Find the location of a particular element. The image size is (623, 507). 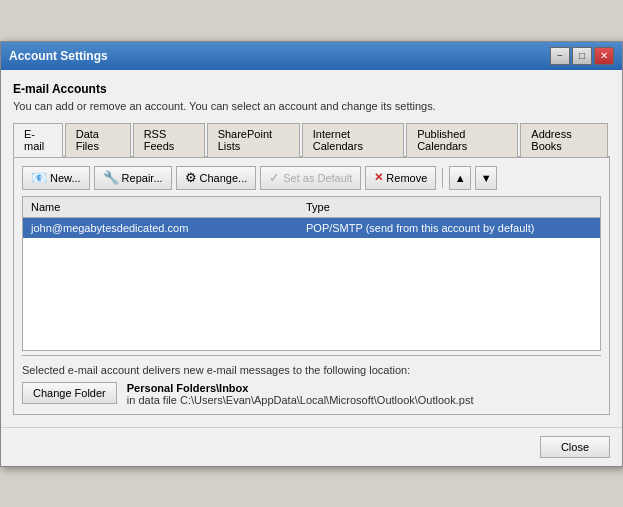

tab-bar: E-mail Data Files RSS Feeds SharePoint L… is located at coordinates (312, 140).